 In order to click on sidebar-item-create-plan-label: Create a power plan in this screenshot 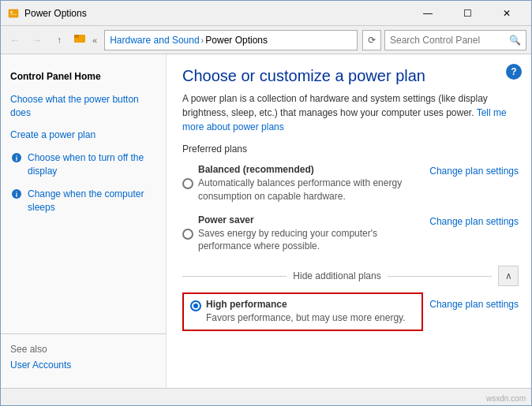, I will do `click(53, 136)`.